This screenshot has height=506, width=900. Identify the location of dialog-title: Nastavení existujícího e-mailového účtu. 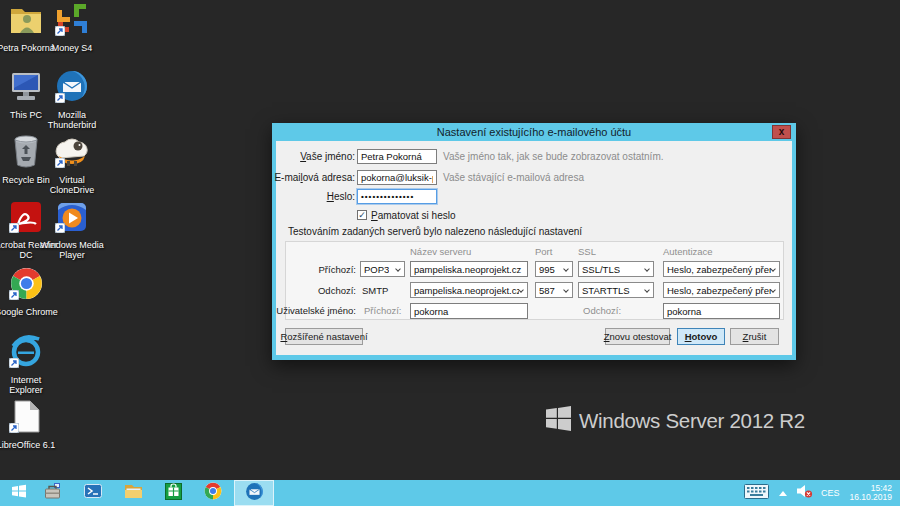
(534, 132).